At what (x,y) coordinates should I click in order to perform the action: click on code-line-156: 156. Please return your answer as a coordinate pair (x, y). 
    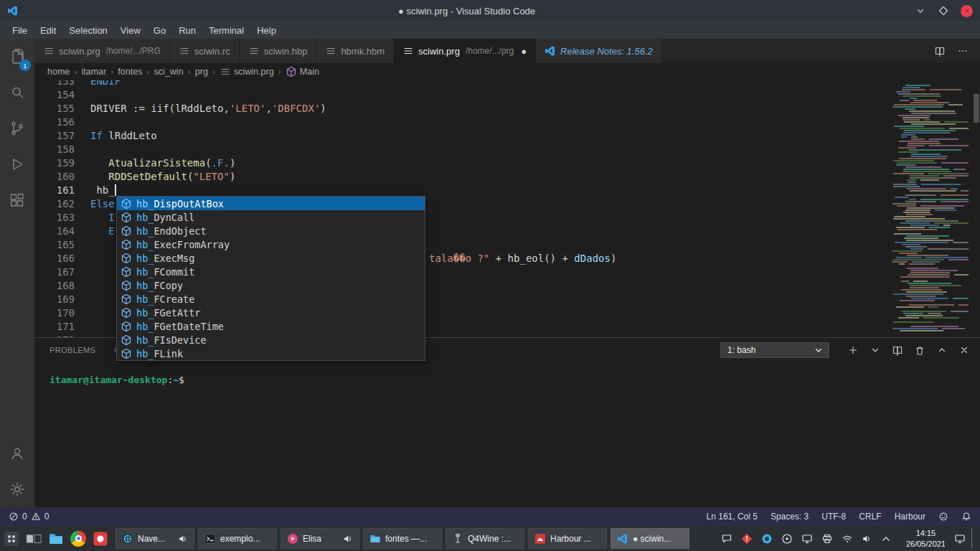
    Looking at the image, I should click on (462, 122).